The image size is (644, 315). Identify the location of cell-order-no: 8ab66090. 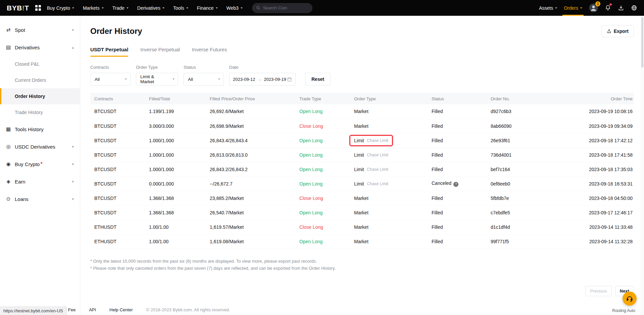
(525, 126).